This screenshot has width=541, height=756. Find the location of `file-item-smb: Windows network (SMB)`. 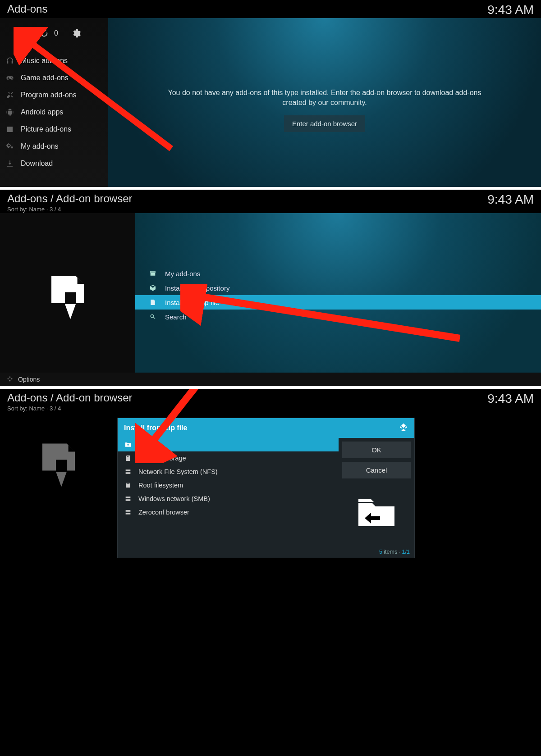

file-item-smb: Windows network (SMB) is located at coordinates (228, 499).